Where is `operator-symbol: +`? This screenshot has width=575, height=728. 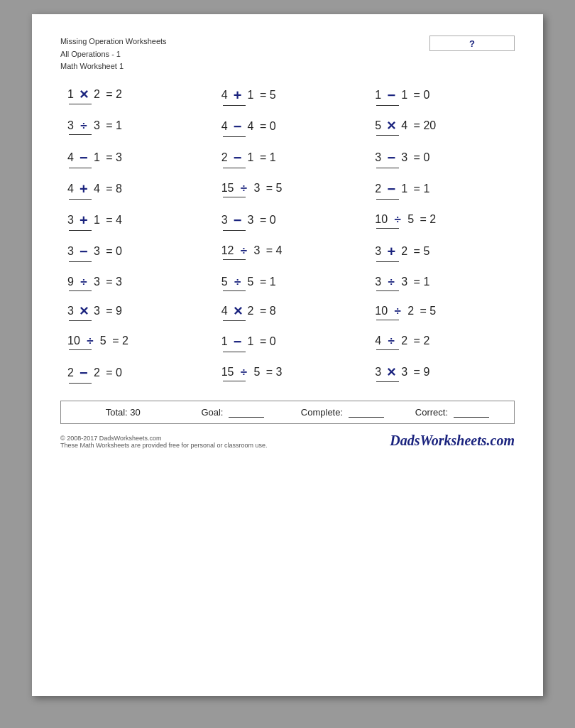 operator-symbol: + is located at coordinates (238, 95).